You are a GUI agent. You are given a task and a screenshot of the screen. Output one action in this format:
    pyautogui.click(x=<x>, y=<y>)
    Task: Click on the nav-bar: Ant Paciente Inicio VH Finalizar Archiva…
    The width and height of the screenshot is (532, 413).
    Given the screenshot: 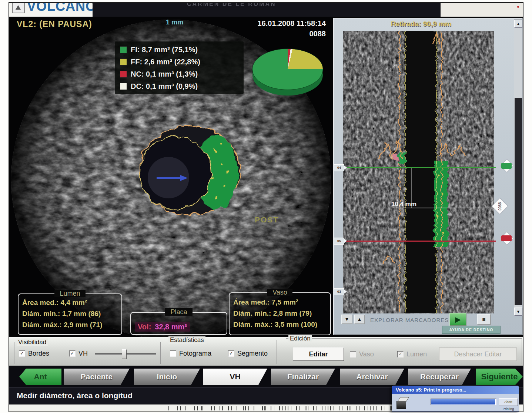 What is the action you would take?
    pyautogui.click(x=266, y=376)
    